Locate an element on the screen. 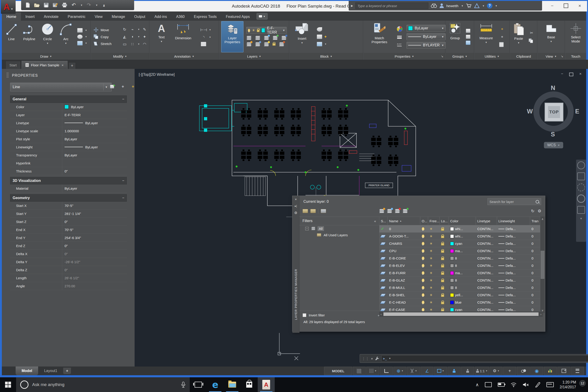  panel-label-groups: Groups▼ is located at coordinates (460, 56).